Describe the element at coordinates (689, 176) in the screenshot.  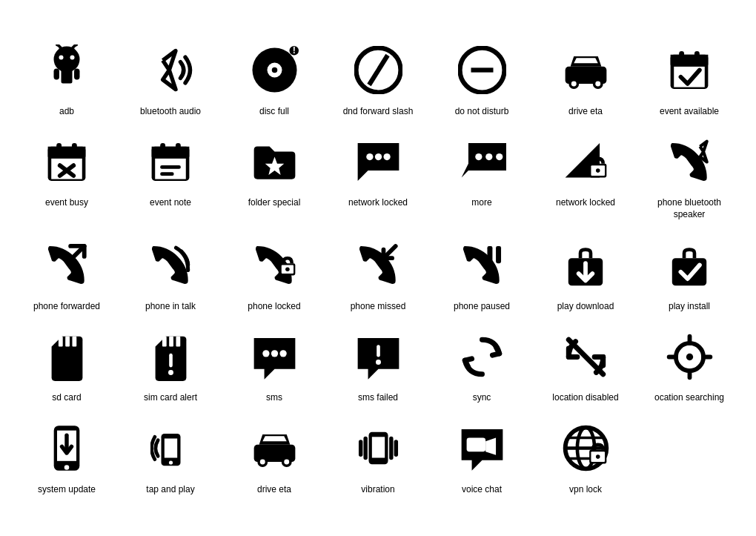
I see `icon-cell-phone-bluetooth-speaker: phone bluetooth speaker` at that location.